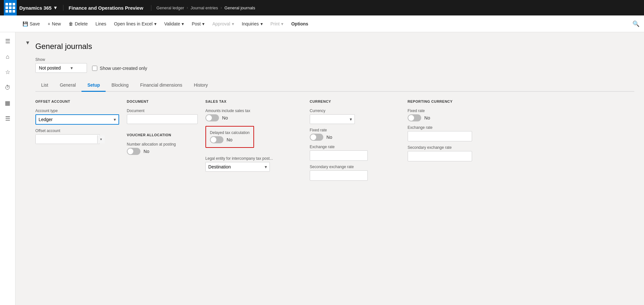 Image resolution: width=644 pixels, height=305 pixels. Describe the element at coordinates (223, 24) in the screenshot. I see `approval-button: Approval ▾` at that location.